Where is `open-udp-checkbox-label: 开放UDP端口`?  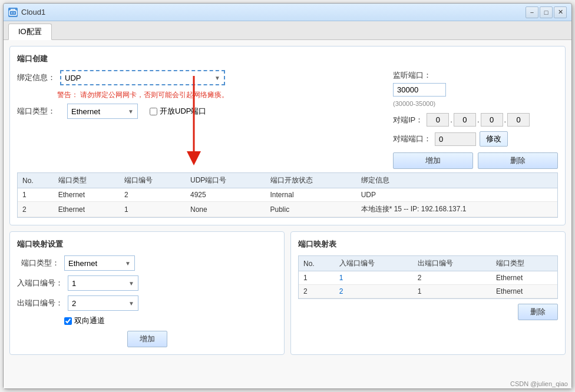 open-udp-checkbox-label: 开放UDP端口 is located at coordinates (178, 111).